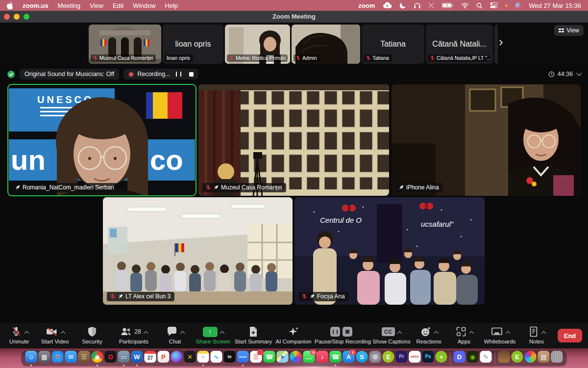 The height and width of the screenshot is (368, 588). I want to click on dock-icon-green-cloud-2: E, so click(517, 358).